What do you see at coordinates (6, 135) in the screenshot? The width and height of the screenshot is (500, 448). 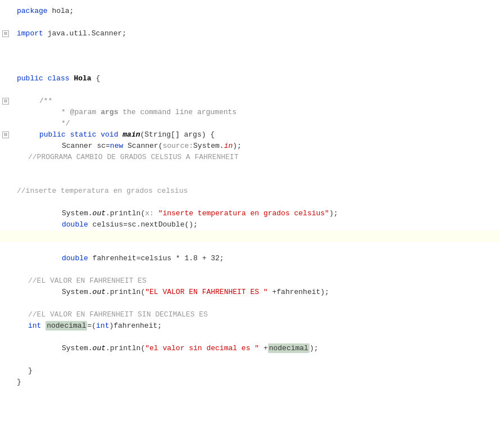 I see `gutter-12: ⊟` at bounding box center [6, 135].